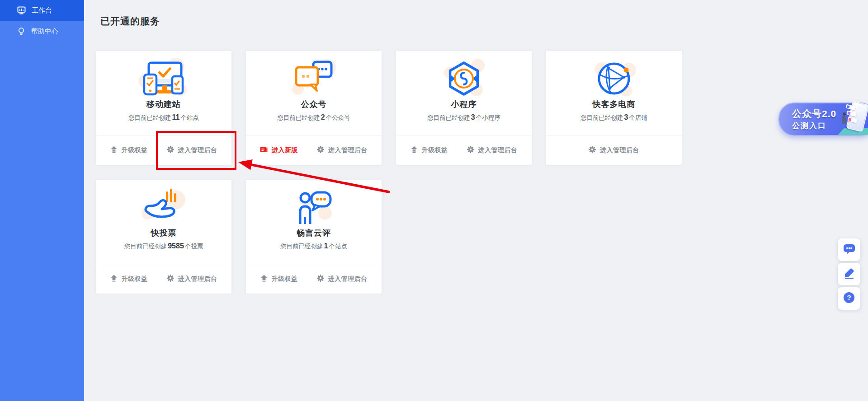  Describe the element at coordinates (844, 118) in the screenshot. I see `promo-person-illustration` at that location.